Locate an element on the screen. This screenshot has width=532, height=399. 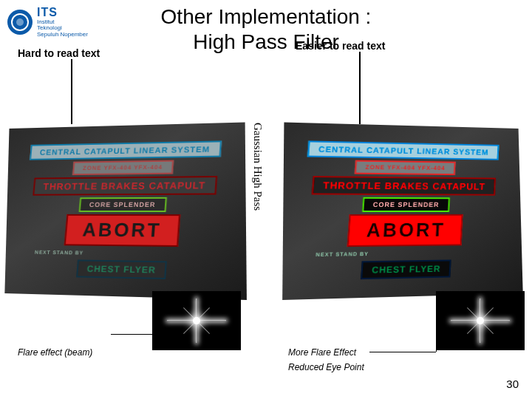
callout-line-right is located at coordinates (403, 352).